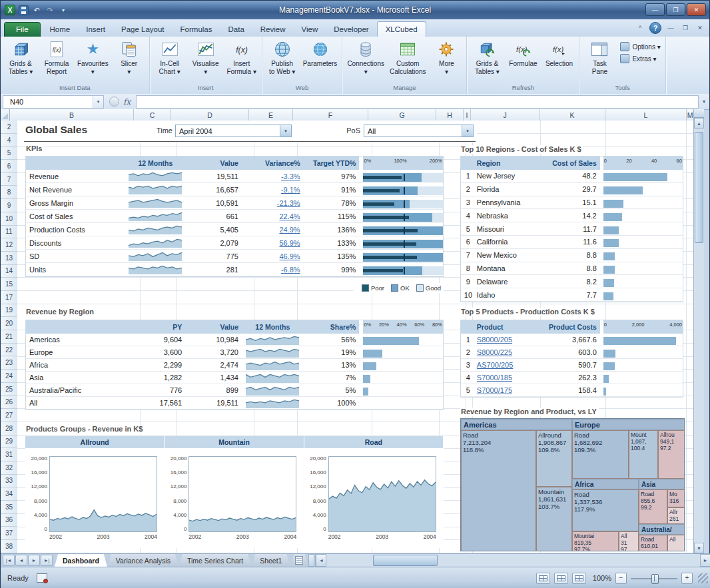 This screenshot has height=588, width=710. Describe the element at coordinates (143, 561) in the screenshot. I see `sheet-tab-variance-analysis: Variance Analysis` at that location.